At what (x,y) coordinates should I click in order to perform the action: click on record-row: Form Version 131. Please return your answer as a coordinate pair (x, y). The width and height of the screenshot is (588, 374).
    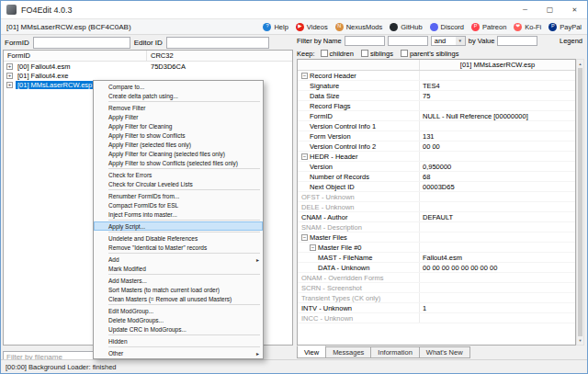
    Looking at the image, I should click on (436, 136).